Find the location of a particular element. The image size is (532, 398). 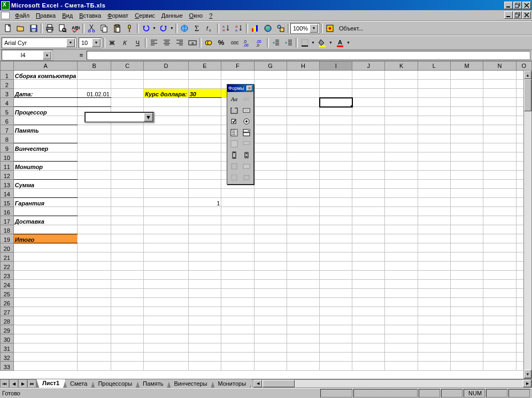

cell-M17 is located at coordinates (466, 220).